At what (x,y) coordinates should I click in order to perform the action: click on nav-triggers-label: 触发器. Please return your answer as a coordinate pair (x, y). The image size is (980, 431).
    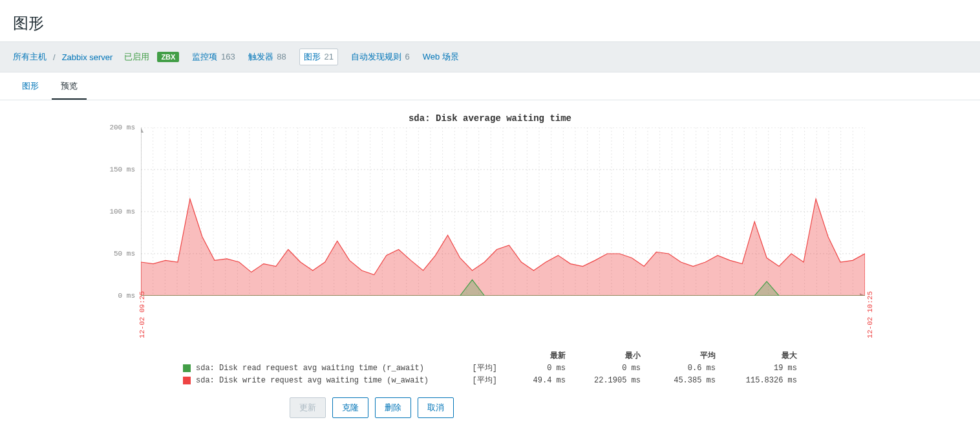
    Looking at the image, I should click on (261, 57).